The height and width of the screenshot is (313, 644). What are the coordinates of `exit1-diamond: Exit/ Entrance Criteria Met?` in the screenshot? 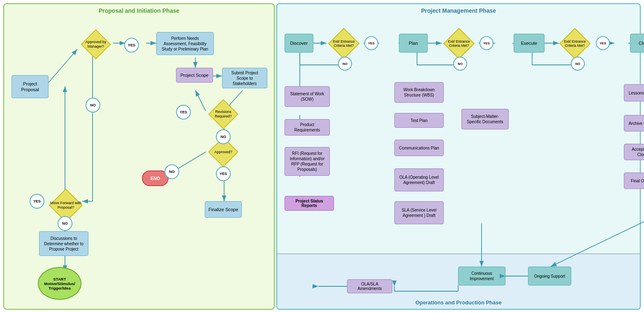 It's located at (344, 44).